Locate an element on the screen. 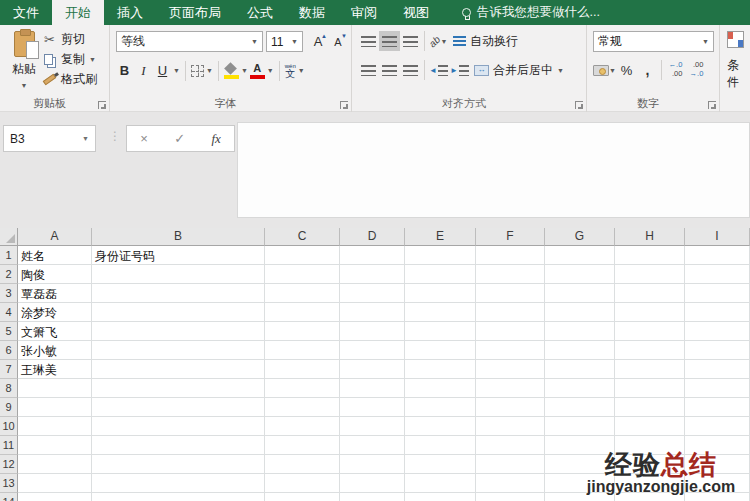  percent-style-button: % is located at coordinates (626, 70).